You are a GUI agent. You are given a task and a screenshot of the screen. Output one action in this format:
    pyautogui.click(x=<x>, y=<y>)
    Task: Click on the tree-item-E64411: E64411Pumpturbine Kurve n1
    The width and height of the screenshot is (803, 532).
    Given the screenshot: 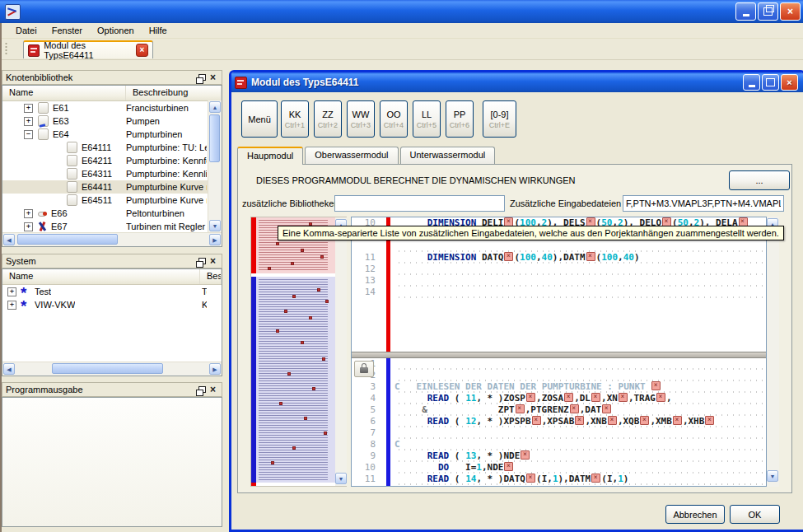 What is the action you would take?
    pyautogui.click(x=112, y=187)
    